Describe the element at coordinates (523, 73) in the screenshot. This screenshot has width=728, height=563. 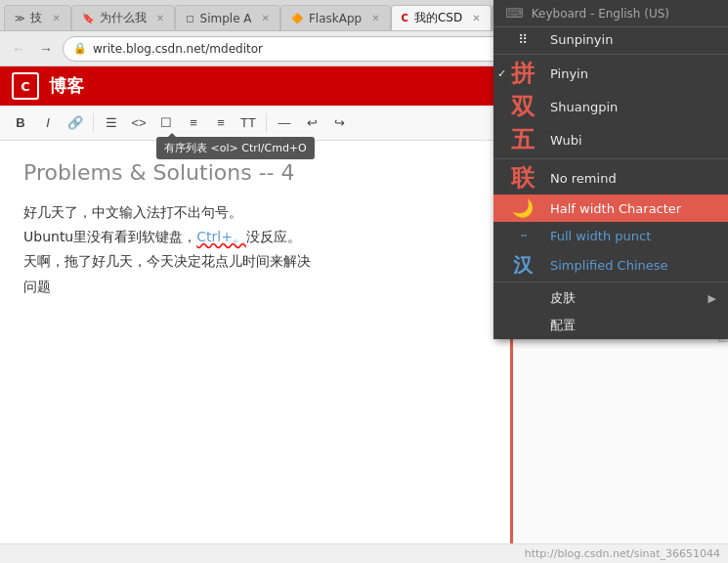
I see `pinyin-char: 拼` at that location.